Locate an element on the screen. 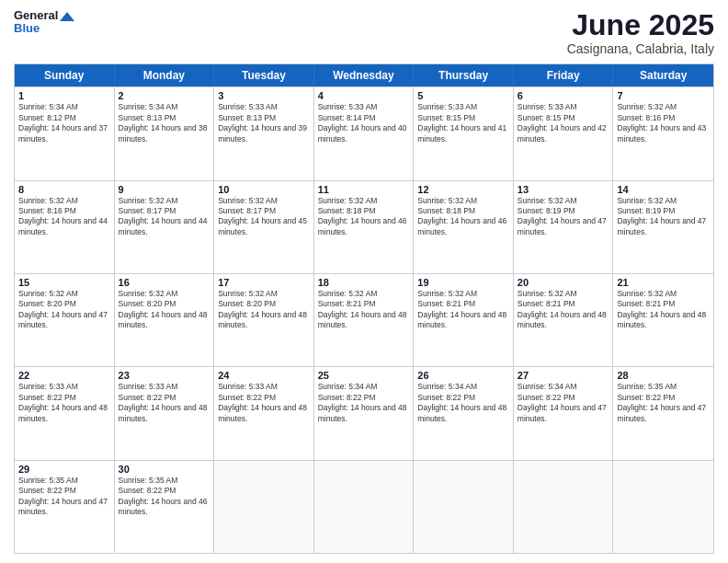  daylight-text: Daylight: 14 hours and 41 minutes. is located at coordinates (463, 134).